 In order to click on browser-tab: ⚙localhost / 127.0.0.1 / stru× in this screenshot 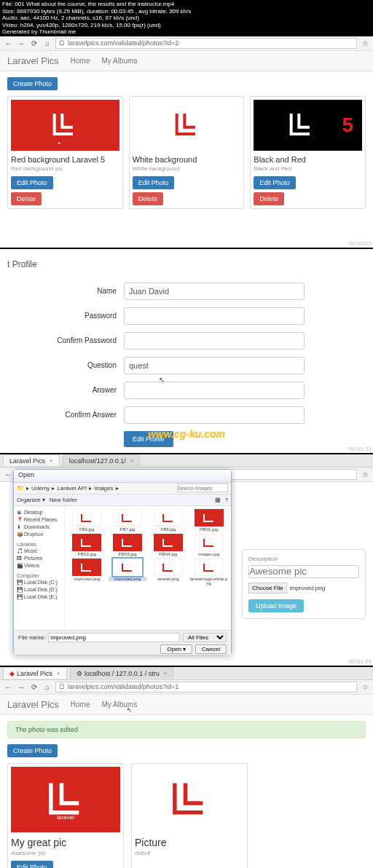, I will do `click(122, 673)`.